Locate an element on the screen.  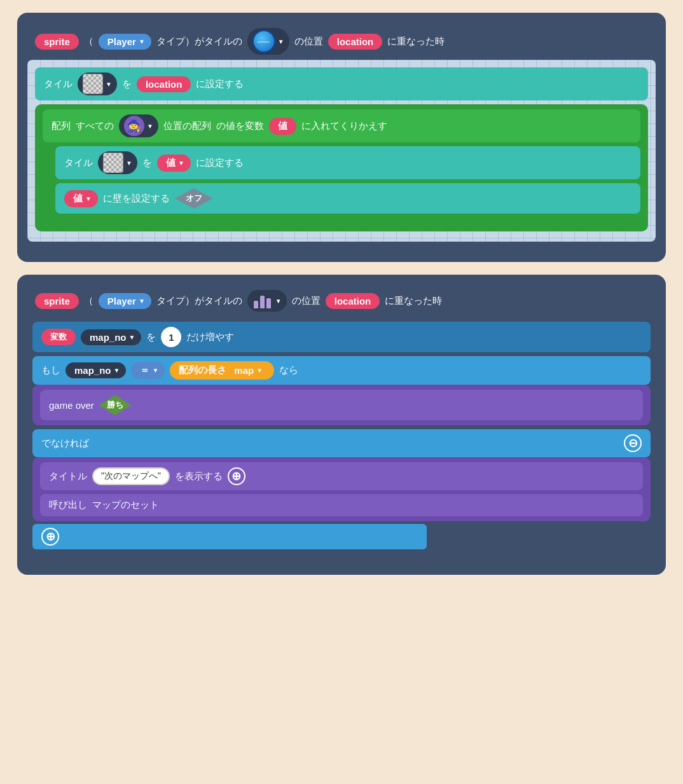
bar2 is located at coordinates (262, 302).